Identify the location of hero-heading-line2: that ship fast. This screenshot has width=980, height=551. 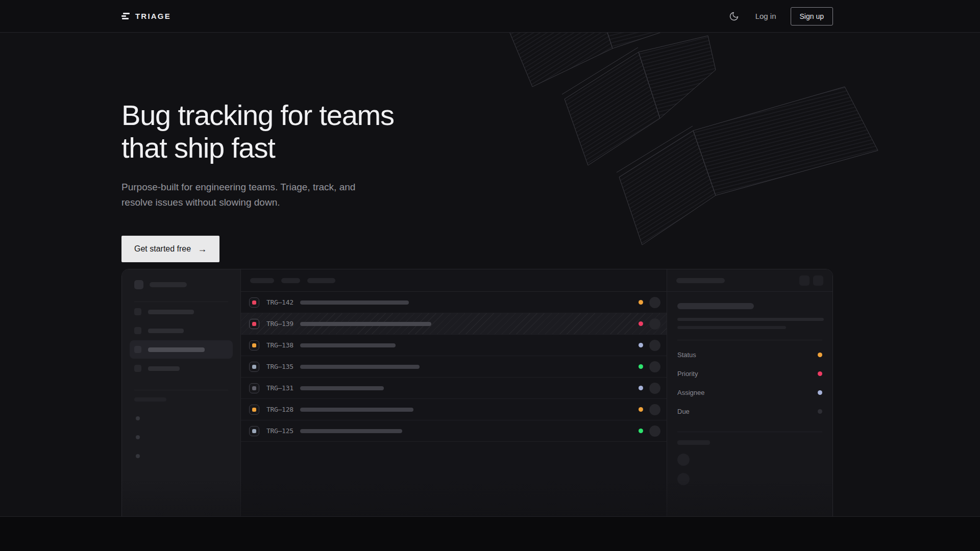
(198, 148).